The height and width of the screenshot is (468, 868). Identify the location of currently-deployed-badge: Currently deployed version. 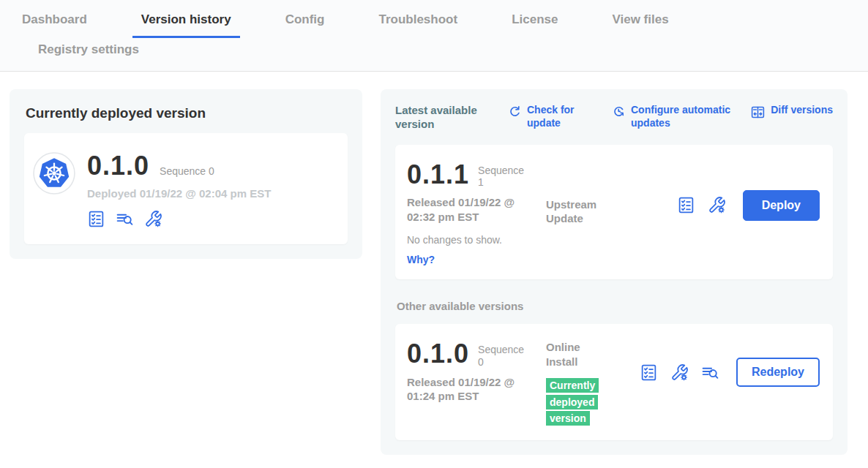
(572, 402).